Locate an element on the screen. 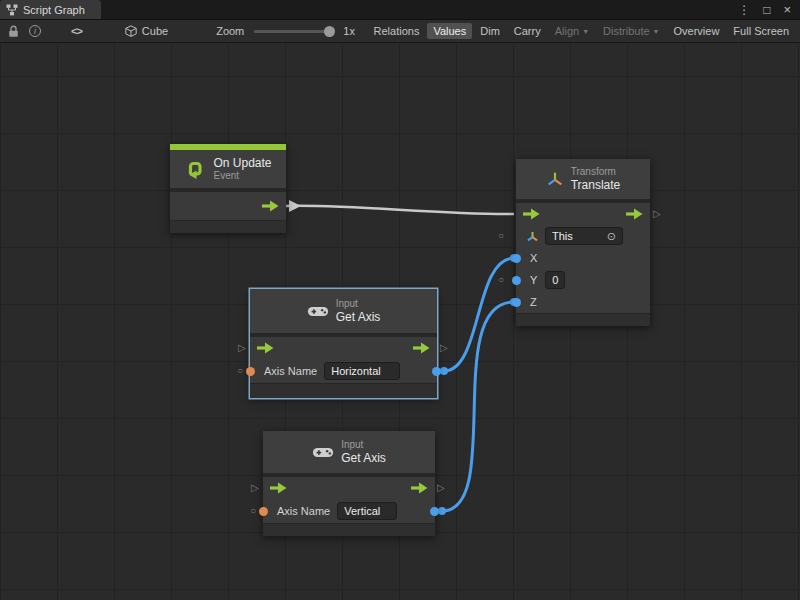 The width and height of the screenshot is (800, 600). fullscreen-button: Full Screen is located at coordinates (761, 31).